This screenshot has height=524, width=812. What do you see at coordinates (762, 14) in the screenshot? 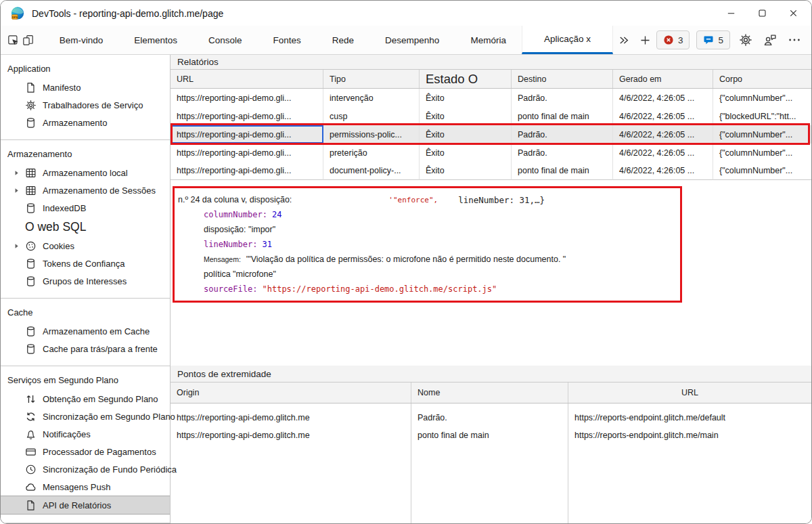
I see `maximize-button` at bounding box center [762, 14].